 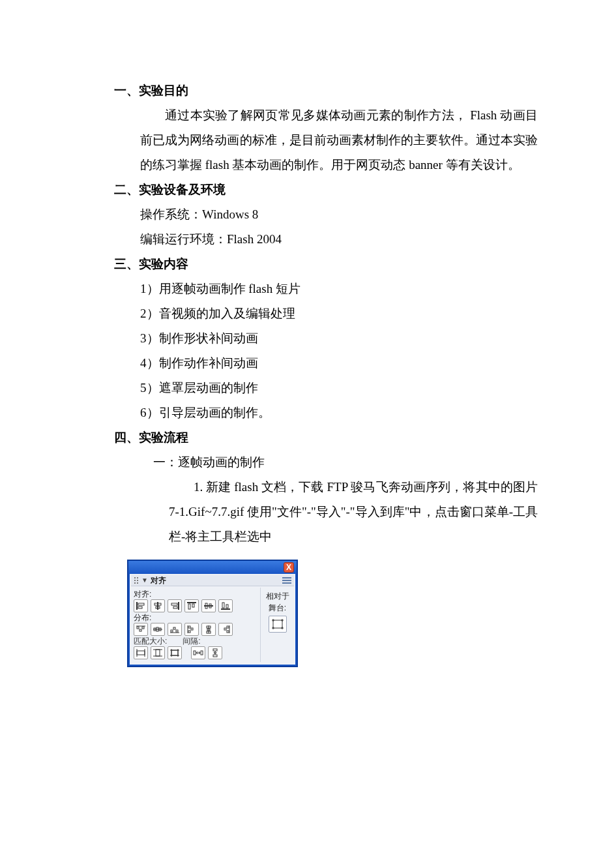 What do you see at coordinates (196, 594) in the screenshot?
I see `align-section-label: 对齐:` at bounding box center [196, 594].